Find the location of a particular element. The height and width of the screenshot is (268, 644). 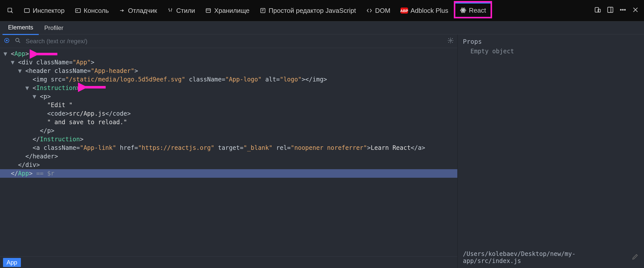

react-subtabs: Elements Profiler is located at coordinates (322, 28).